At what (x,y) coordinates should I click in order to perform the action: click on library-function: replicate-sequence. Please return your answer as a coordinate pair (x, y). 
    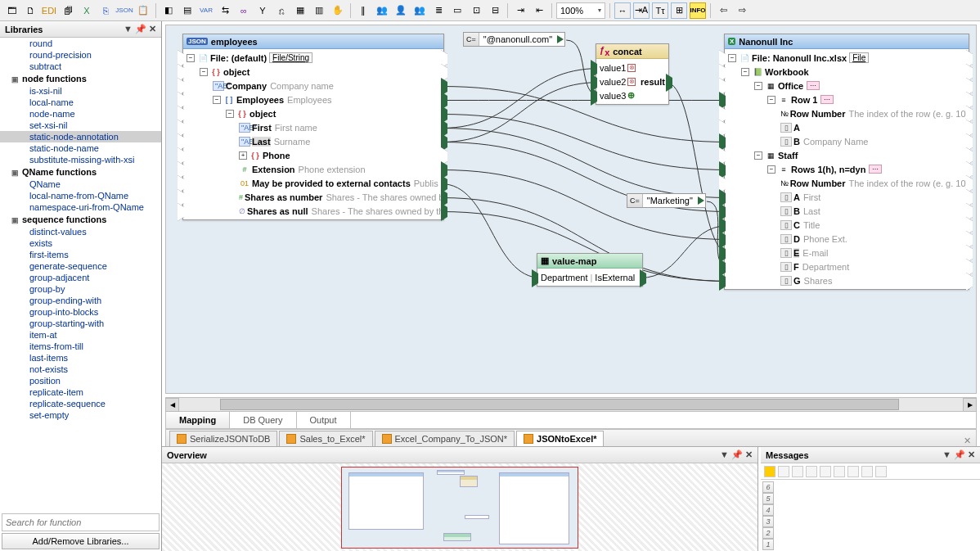
    Looking at the image, I should click on (80, 404).